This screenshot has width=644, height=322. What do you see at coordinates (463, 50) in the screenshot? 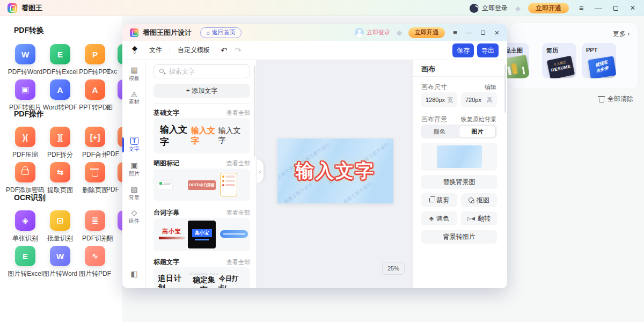
I see `save-button: 保存` at bounding box center [463, 50].